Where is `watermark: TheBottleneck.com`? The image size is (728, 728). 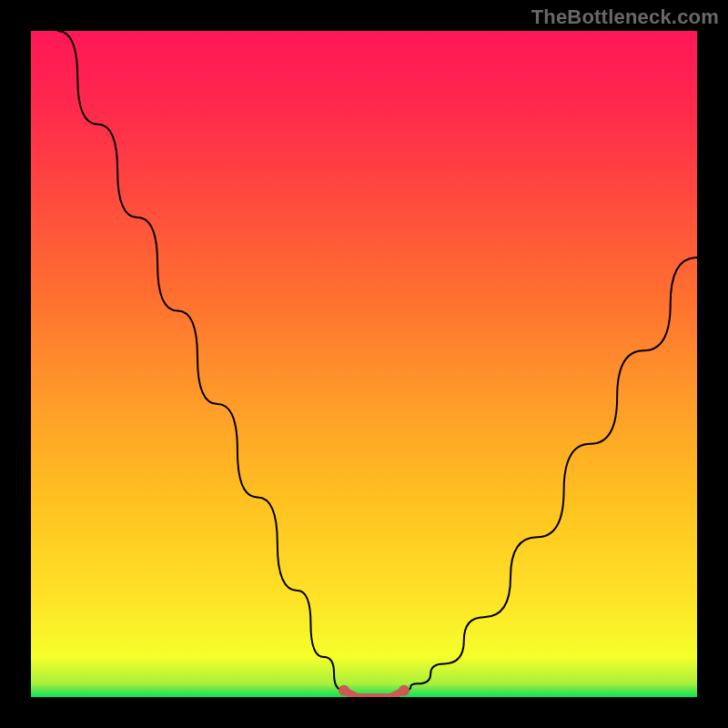
watermark: TheBottleneck.com is located at coordinates (625, 17).